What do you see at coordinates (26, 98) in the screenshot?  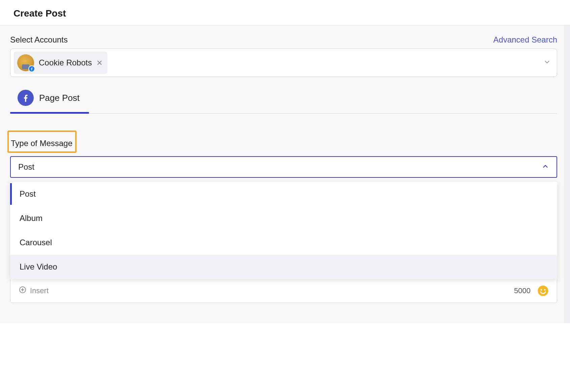 I see `facebook-icon` at bounding box center [26, 98].